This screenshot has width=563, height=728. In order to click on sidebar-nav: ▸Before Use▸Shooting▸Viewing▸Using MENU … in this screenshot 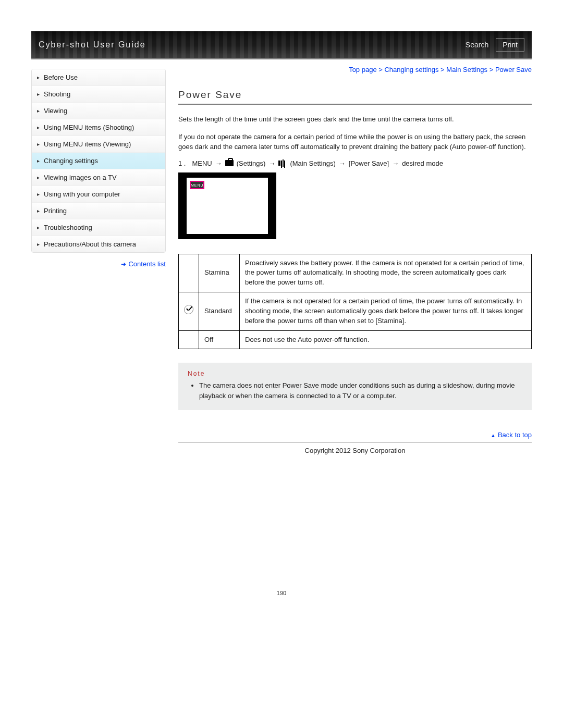, I will do `click(99, 161)`.